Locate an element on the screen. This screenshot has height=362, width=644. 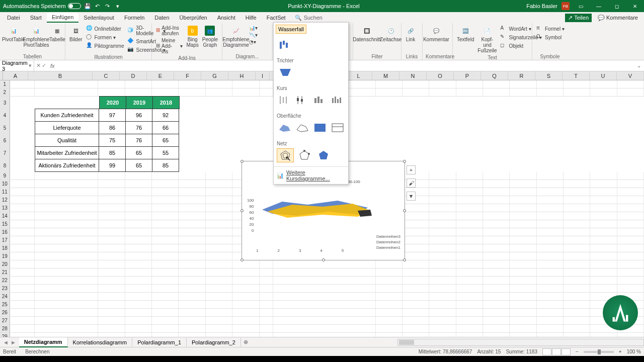
column-header: O is located at coordinates (440, 75).